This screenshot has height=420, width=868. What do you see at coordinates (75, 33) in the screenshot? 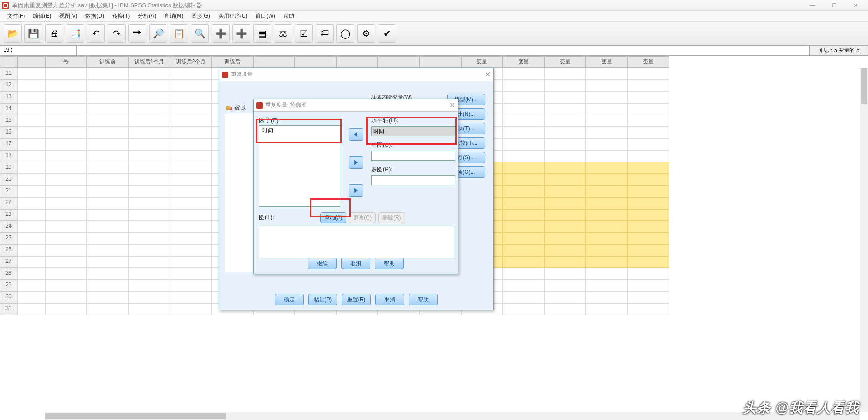
I see `recent-button: 📑` at bounding box center [75, 33].